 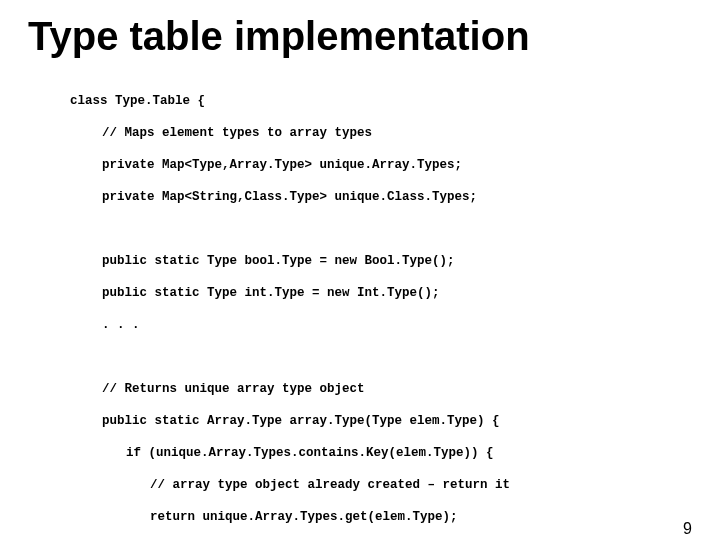 What do you see at coordinates (375, 517) in the screenshot?
I see `code-line: return unique.Array.Types.get(elem.Type)…` at bounding box center [375, 517].